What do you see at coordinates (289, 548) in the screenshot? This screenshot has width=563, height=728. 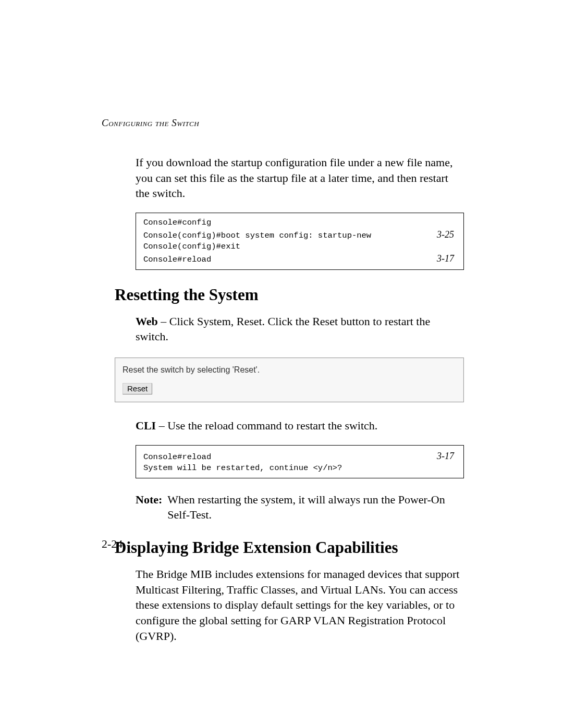 I see `heading-bridge-extension: Displaying Bridge Extension Capabilities` at bounding box center [289, 548].